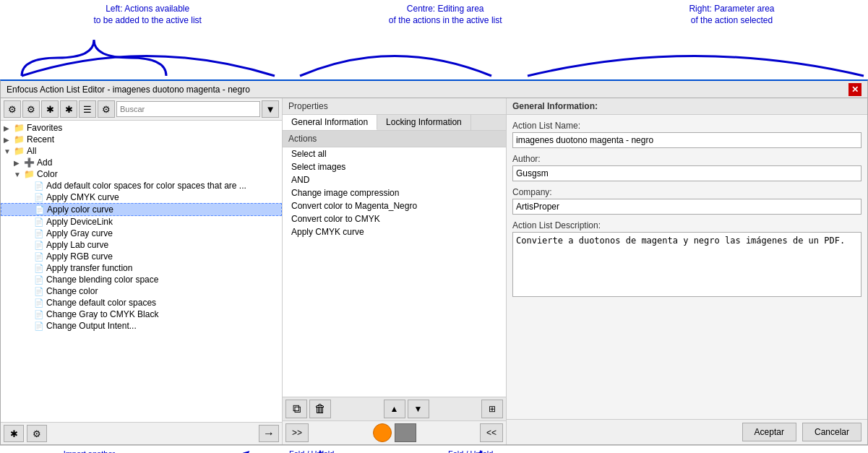 The image size is (868, 453). Describe the element at coordinates (106, 109) in the screenshot. I see `action-btn-6: ⚙` at that location.